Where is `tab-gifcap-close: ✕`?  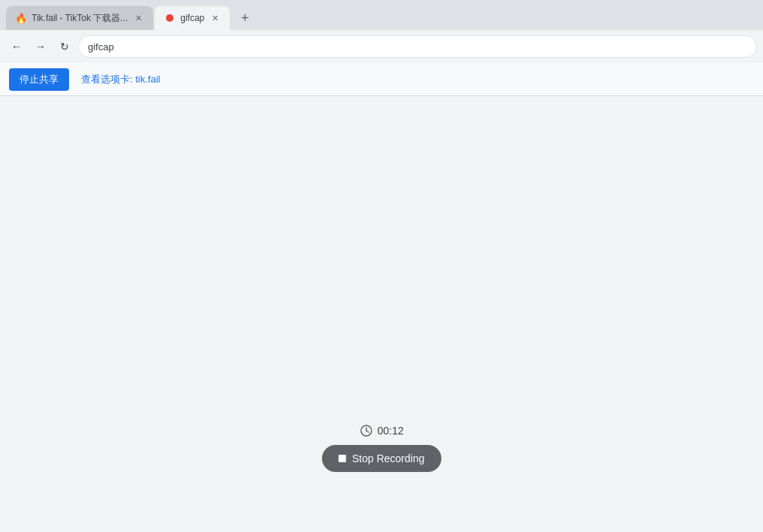
tab-gifcap-close: ✕ is located at coordinates (215, 18).